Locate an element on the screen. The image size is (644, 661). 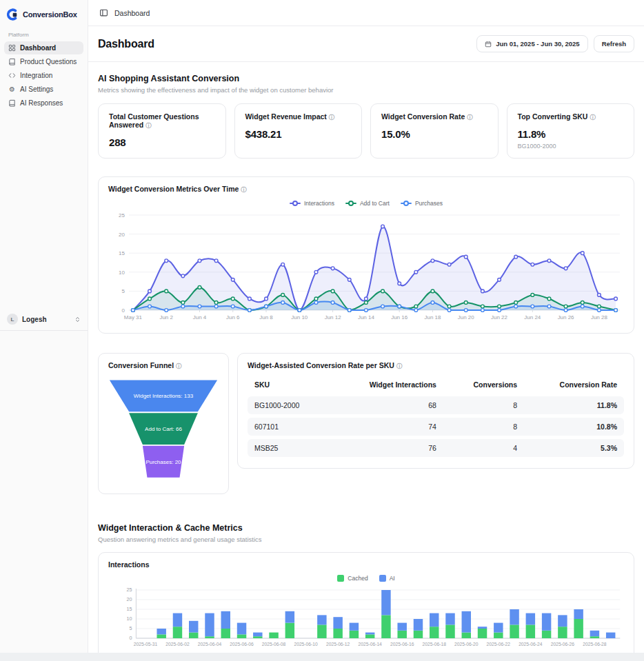
svg-text: Jun 8 is located at coordinates (266, 317).